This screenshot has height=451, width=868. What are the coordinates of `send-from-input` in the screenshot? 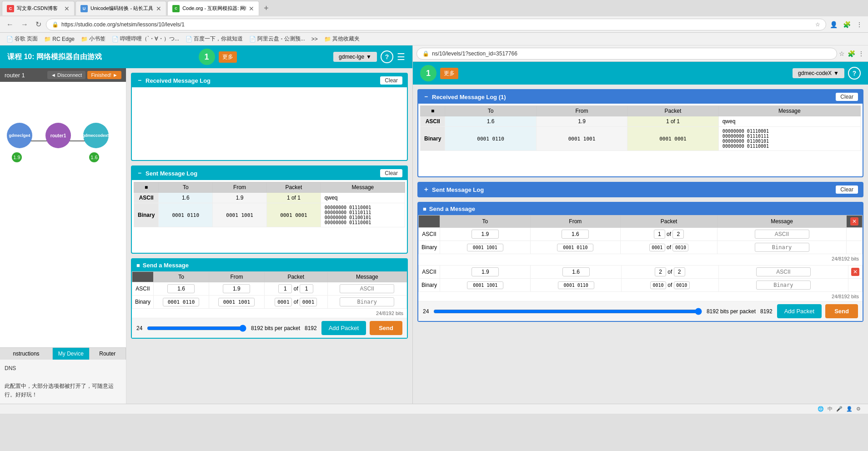 It's located at (236, 289).